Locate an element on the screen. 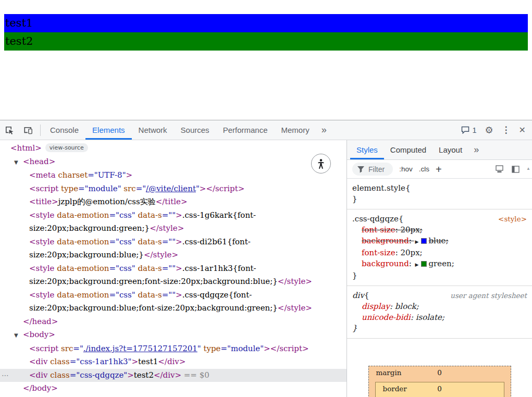 The height and width of the screenshot is (397, 532). margin-top-value: 0 is located at coordinates (440, 373).